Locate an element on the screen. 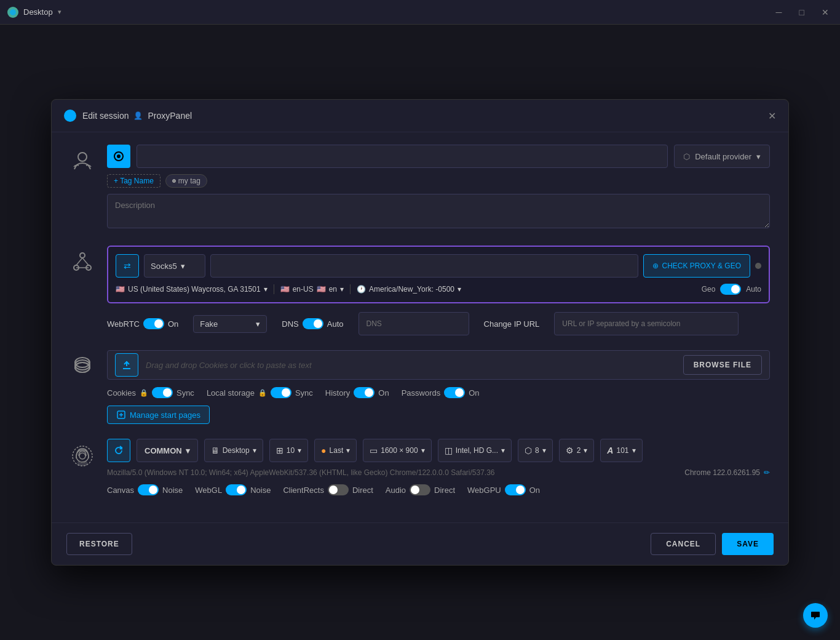  dns-toggle is located at coordinates (313, 324).